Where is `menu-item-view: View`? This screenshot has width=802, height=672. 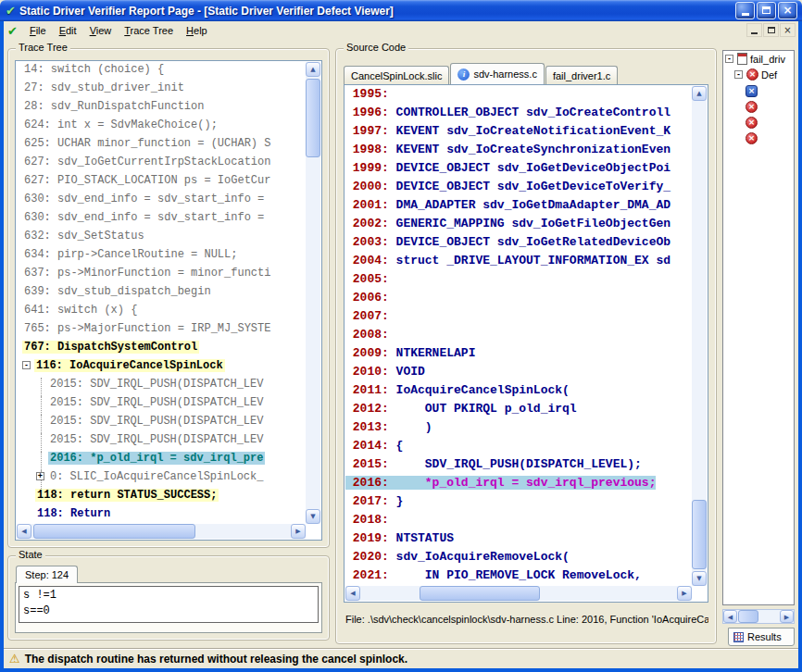 menu-item-view: View is located at coordinates (101, 31).